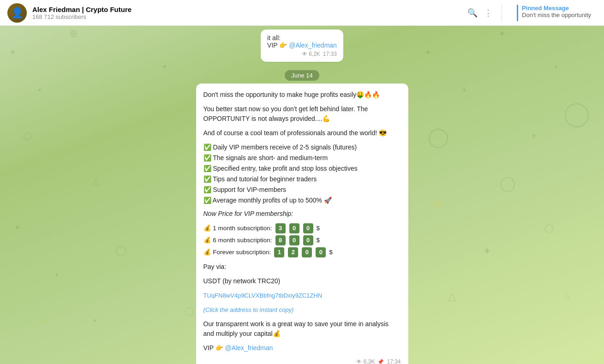  What do you see at coordinates (302, 240) in the screenshot?
I see `price-row-2: 💰 6 month subscription: 8 0 0 $` at bounding box center [302, 240].